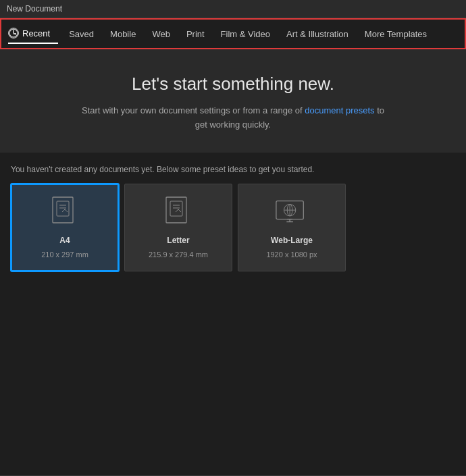  Describe the element at coordinates (233, 118) in the screenshot. I see `hero-body: Start with your own document settings or…` at that location.